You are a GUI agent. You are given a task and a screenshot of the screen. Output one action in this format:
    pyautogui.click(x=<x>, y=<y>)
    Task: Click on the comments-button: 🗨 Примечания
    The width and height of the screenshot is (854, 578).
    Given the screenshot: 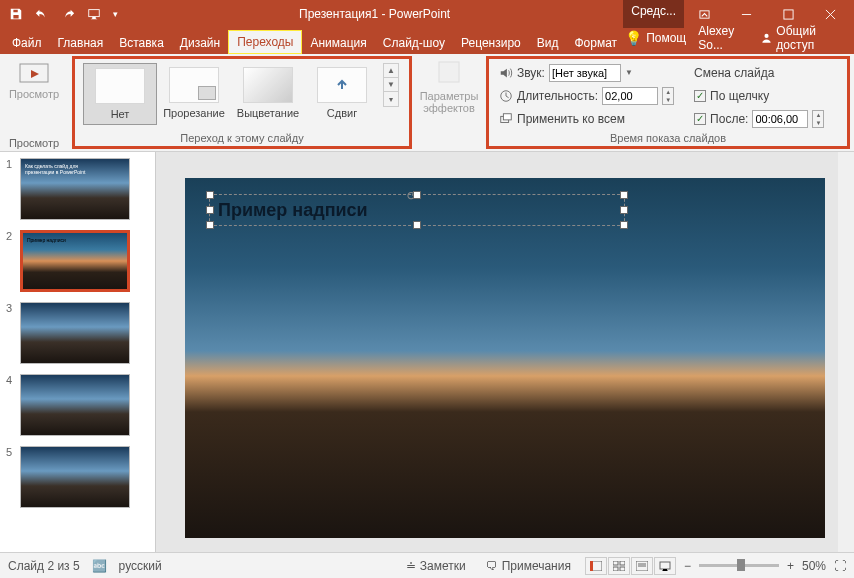 What is the action you would take?
    pyautogui.click(x=528, y=566)
    